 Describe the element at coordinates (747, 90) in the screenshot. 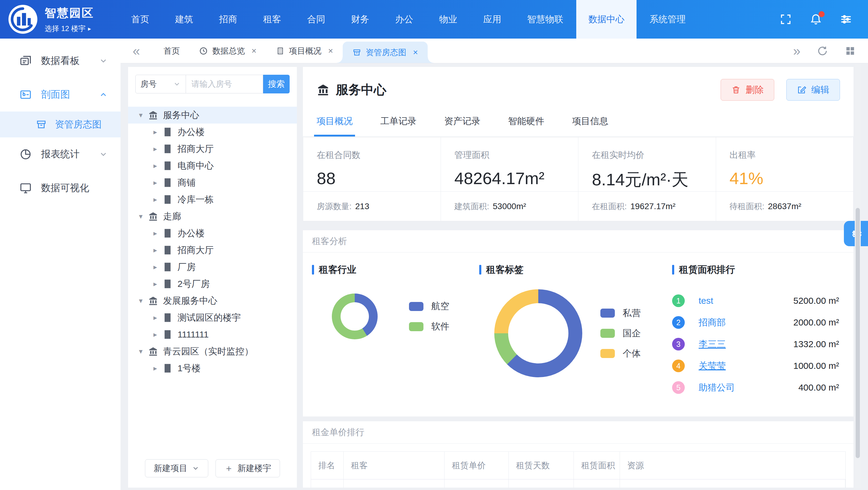

I see `delete-button: 删除` at that location.